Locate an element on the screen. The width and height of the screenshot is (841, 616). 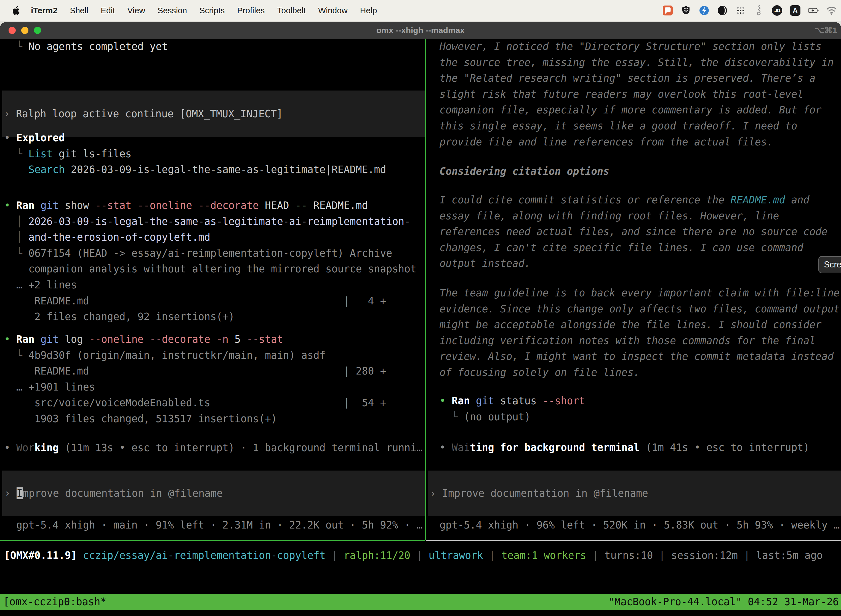
terminal-line: 1903 files changed, 513517 insertions(+) is located at coordinates (215, 419).